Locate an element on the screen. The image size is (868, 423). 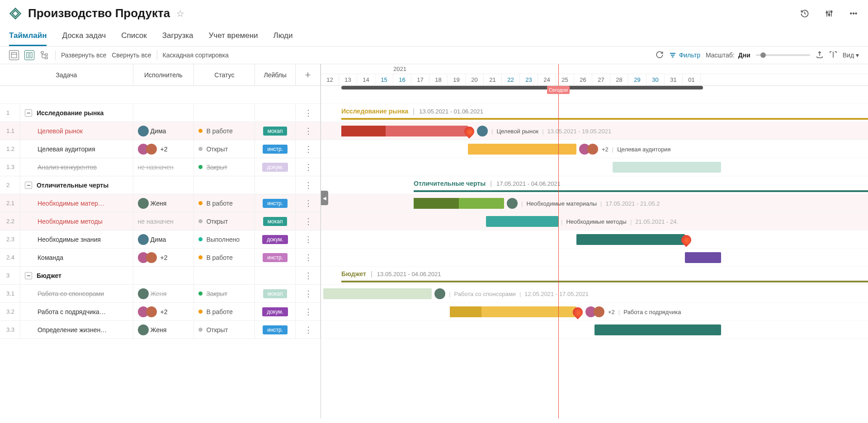
expand-all-button: Развернуть все is located at coordinates (84, 55).